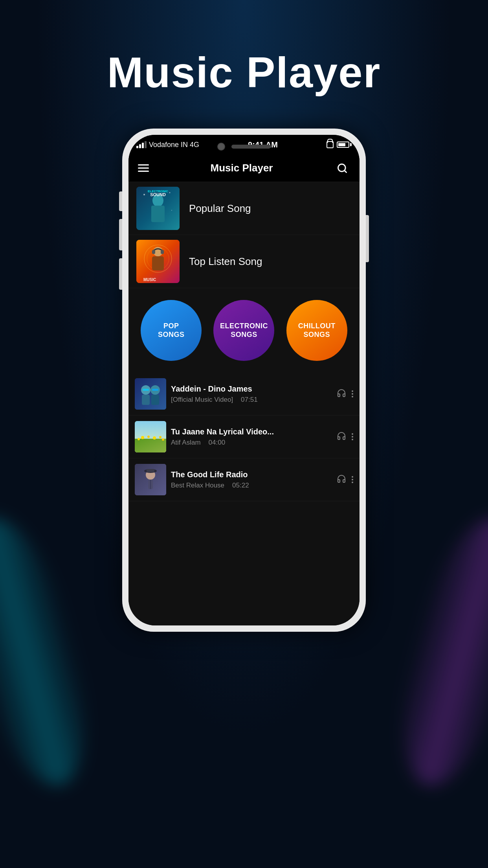 The height and width of the screenshot is (868, 488). What do you see at coordinates (244, 394) in the screenshot?
I see `song-item-yaddein: Yaddein - Dino James [Official Music Vid…` at bounding box center [244, 394].